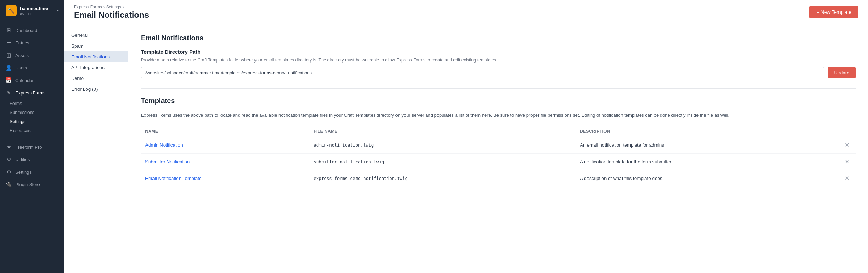 This screenshot has width=868, height=273. What do you see at coordinates (32, 68) in the screenshot?
I see `sidebar-item-users: 👤 Users` at bounding box center [32, 68].